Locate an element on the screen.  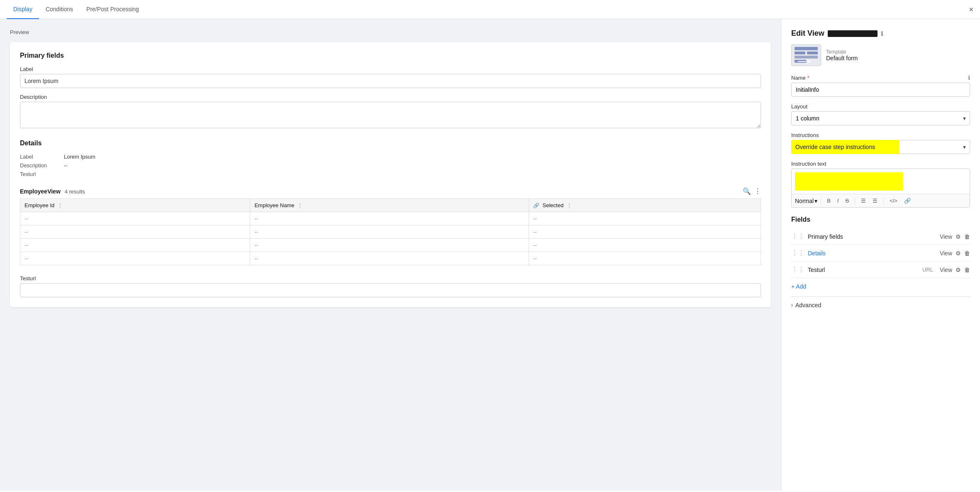
toolbar-italic-button: I is located at coordinates (838, 201).